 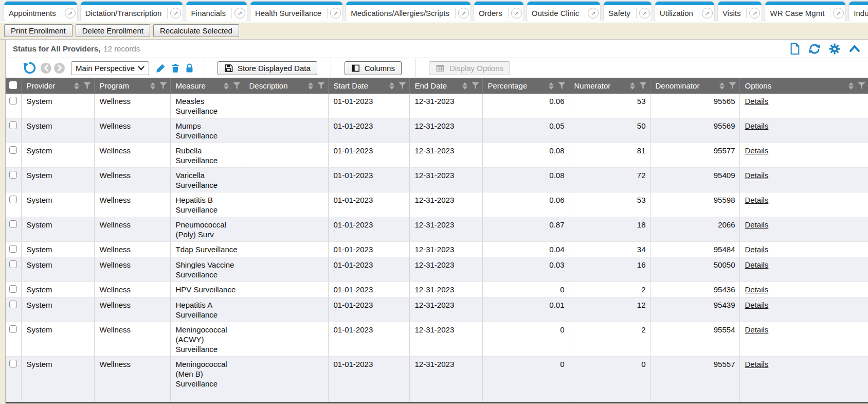 What do you see at coordinates (132, 11) in the screenshot?
I see `module-tab: Dictation/Transcription ↗` at bounding box center [132, 11].